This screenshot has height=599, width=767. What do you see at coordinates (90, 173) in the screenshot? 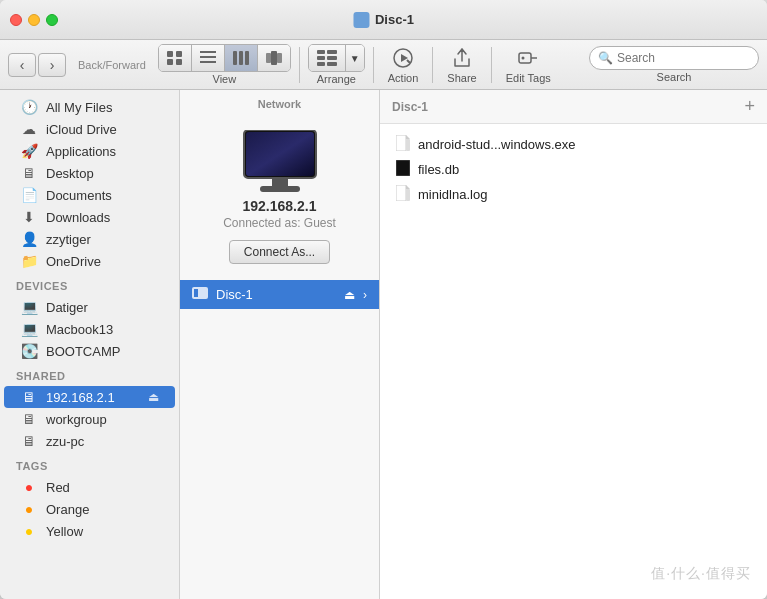
I see `sidebar-item-desktop: 🖥 Desktop` at bounding box center [90, 173].